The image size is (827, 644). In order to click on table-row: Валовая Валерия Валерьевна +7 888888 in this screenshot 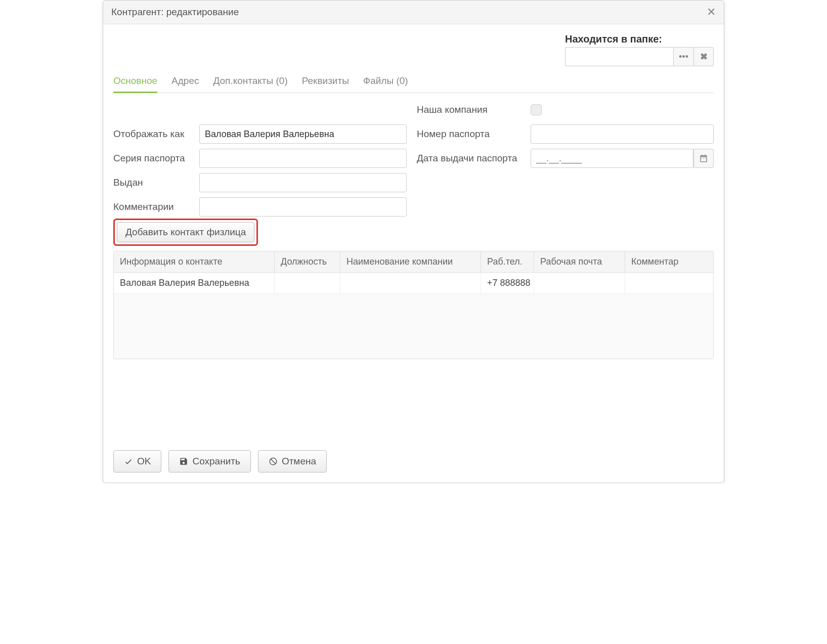, I will do `click(414, 283)`.